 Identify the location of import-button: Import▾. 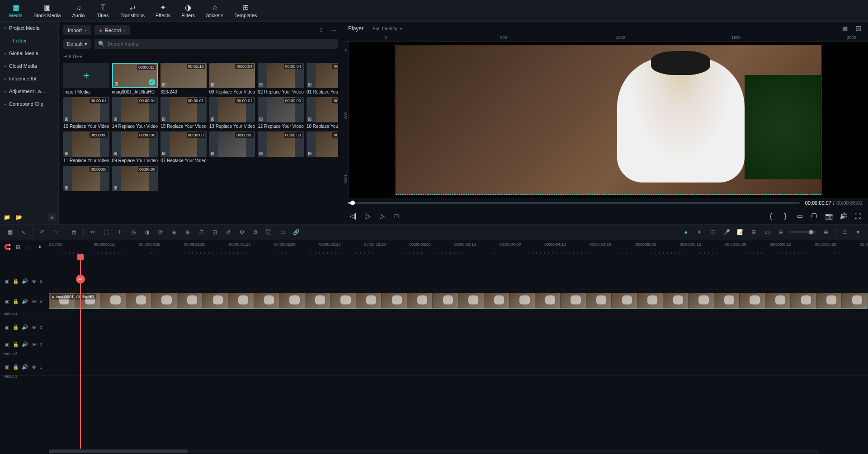
(77, 30).